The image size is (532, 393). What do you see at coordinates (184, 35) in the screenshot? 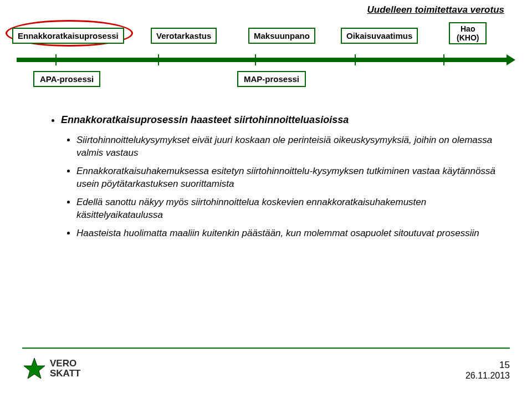
I see `process-label: Verotarkastus` at bounding box center [184, 35].